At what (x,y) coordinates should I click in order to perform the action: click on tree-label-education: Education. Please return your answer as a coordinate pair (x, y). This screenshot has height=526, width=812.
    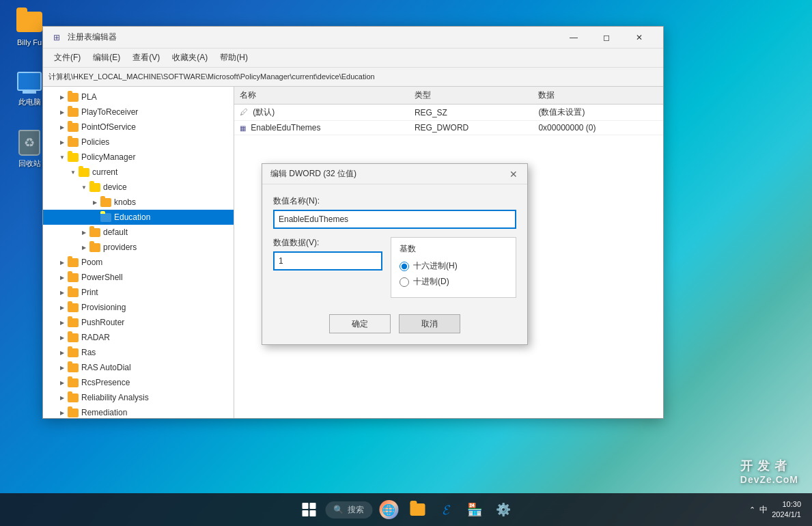
    Looking at the image, I should click on (132, 217).